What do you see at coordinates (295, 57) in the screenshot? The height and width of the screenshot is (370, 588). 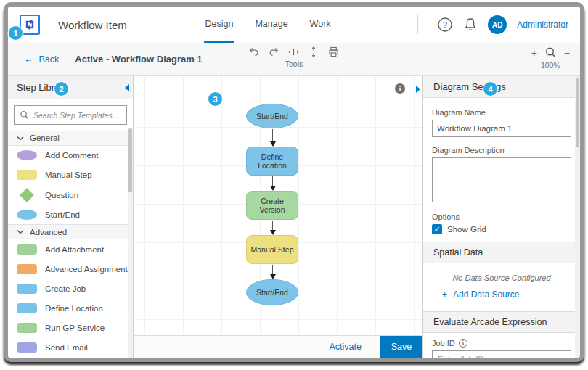 I see `tools-group: Tools` at bounding box center [295, 57].